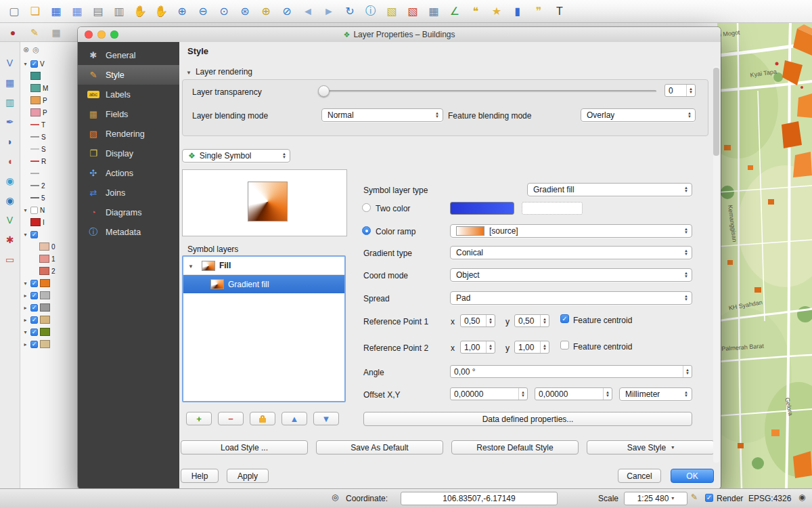 This screenshot has height=508, width=812. Describe the element at coordinates (13, 33) in the screenshot. I see `current-edits-icon: ●` at that location.